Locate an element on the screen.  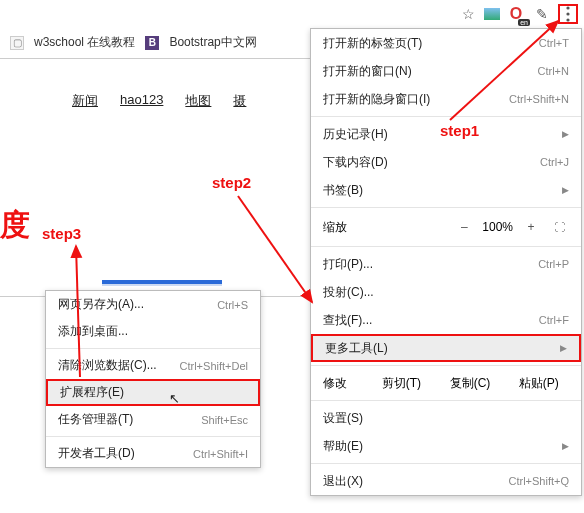
menu-shortcut: Ctrl+J is located at coordinates (554, 162).